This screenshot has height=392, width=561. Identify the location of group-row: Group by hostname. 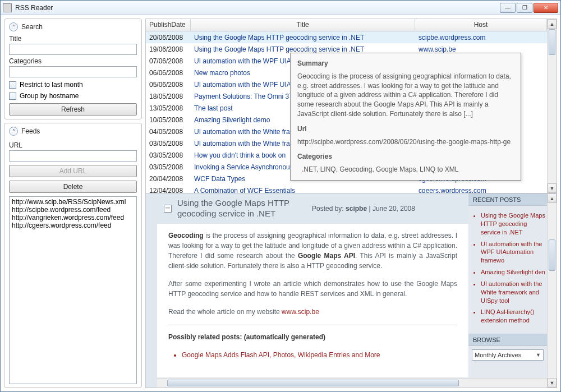
(73, 96).